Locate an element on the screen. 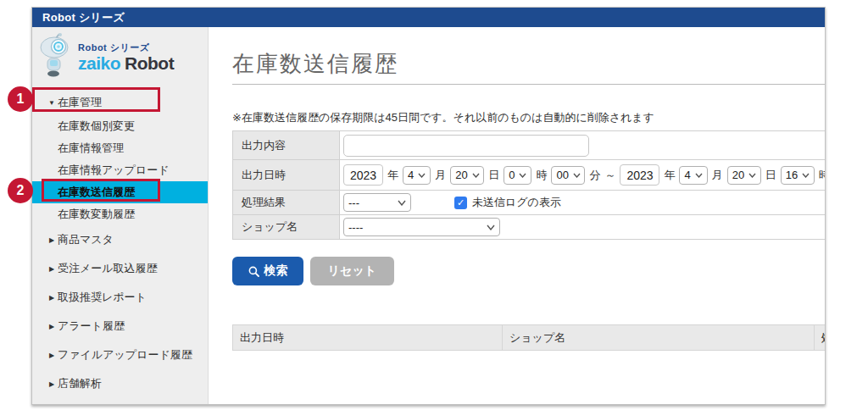  logo-text: Robot シリーズ zaikoRobot is located at coordinates (125, 58).